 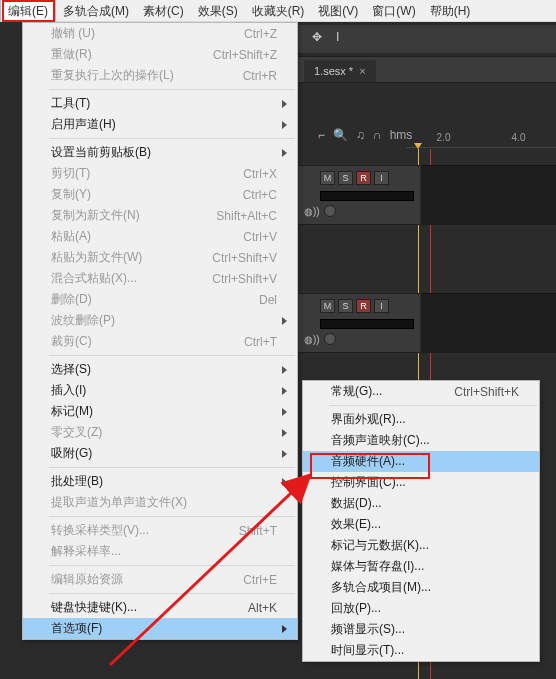 What do you see at coordinates (392, 392) in the screenshot?
I see `menu-item-label: 常规(G)...` at bounding box center [392, 392].